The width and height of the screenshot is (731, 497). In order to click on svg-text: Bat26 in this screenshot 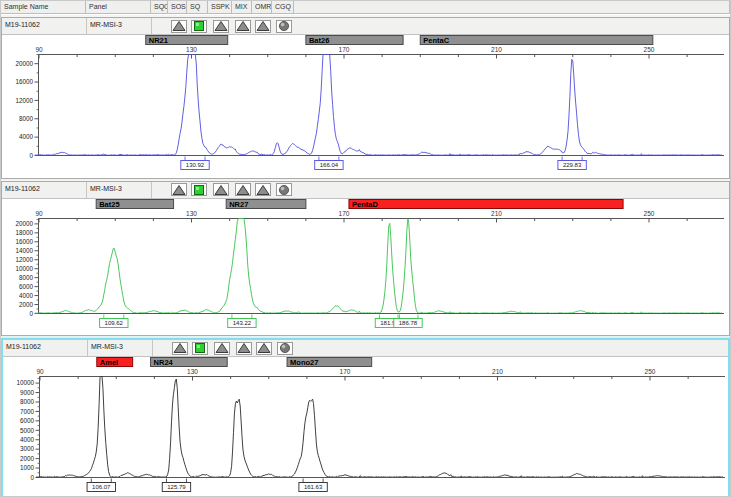, I will do `click(319, 40)`.